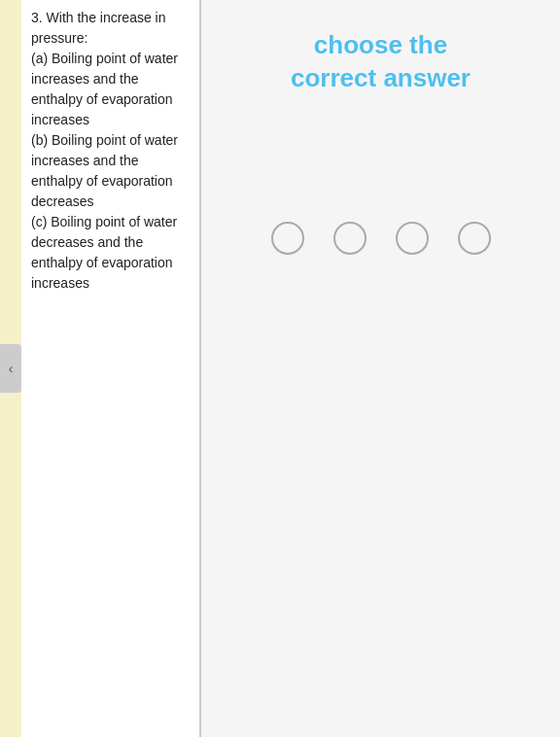 This screenshot has height=737, width=560. Describe the element at coordinates (111, 28) in the screenshot. I see `question-paragraph: 3. With the increase in pressure:` at that location.